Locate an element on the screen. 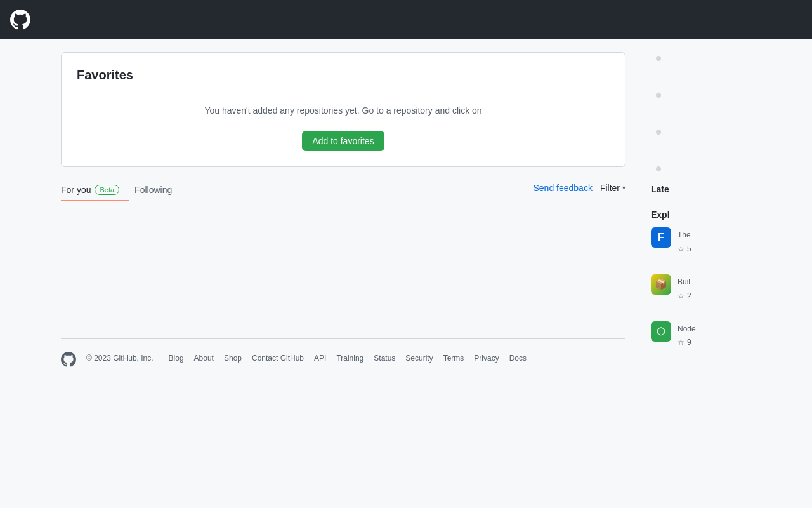  explore-item-2-icon: 📦 is located at coordinates (661, 284).